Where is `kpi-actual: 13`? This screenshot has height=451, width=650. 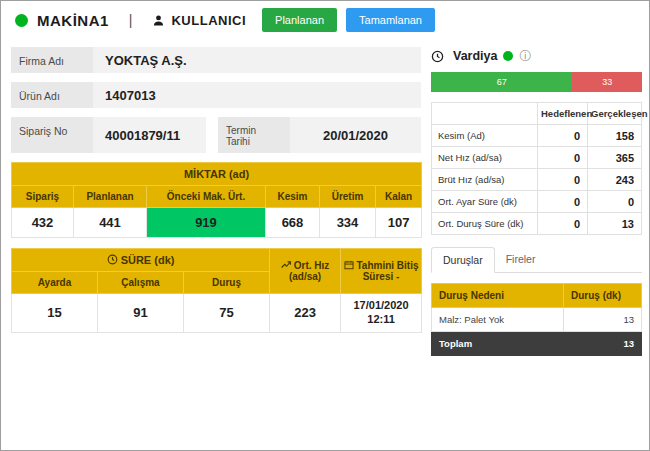
kpi-actual: 13 is located at coordinates (615, 224).